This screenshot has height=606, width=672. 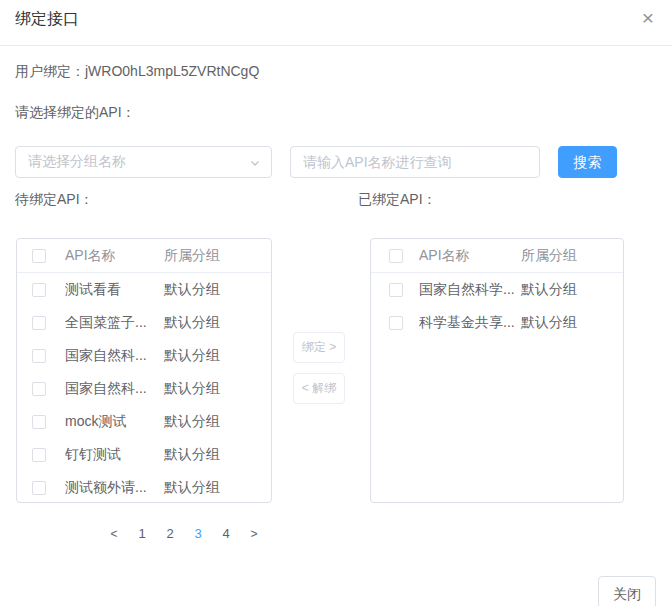 I want to click on api-name-cell: 全国菜篮子..., so click(x=114, y=323).